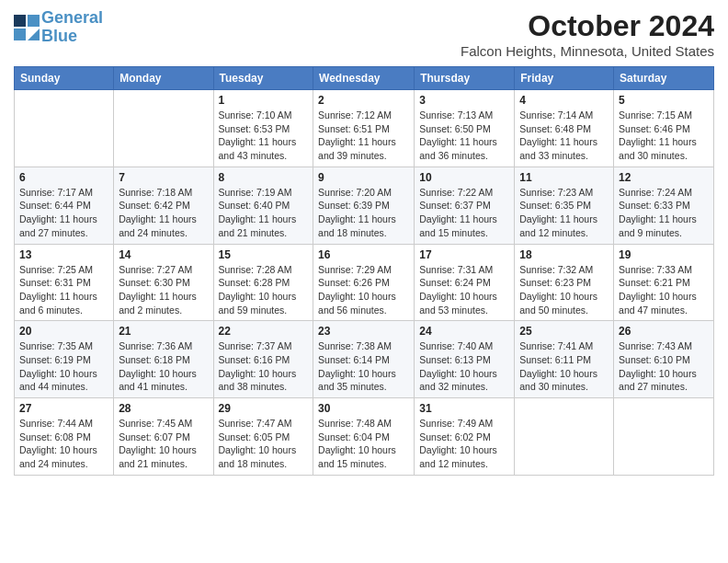 The width and height of the screenshot is (728, 563). What do you see at coordinates (64, 366) in the screenshot?
I see `day-info: Sunrise: 7:35 AMSunset: 6:19 PMDaylight:…` at bounding box center [64, 366].